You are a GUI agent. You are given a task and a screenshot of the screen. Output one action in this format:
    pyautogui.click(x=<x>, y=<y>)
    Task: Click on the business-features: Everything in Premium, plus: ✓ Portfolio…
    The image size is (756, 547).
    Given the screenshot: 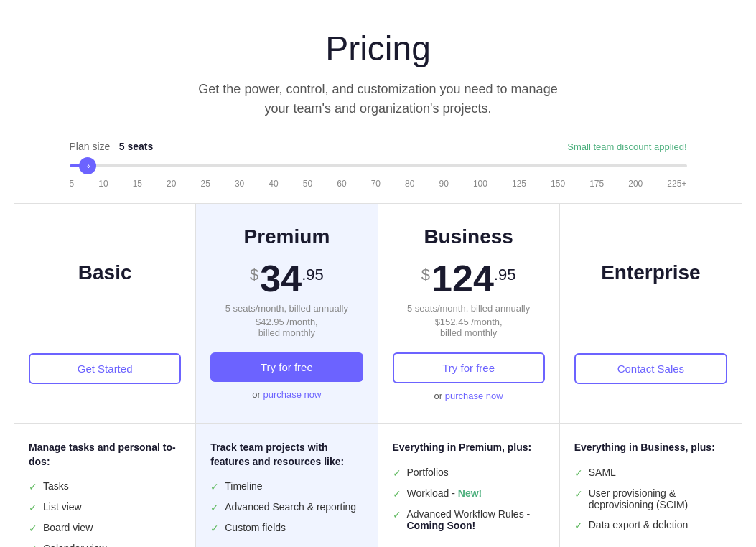 What is the action you would take?
    pyautogui.click(x=470, y=485)
    